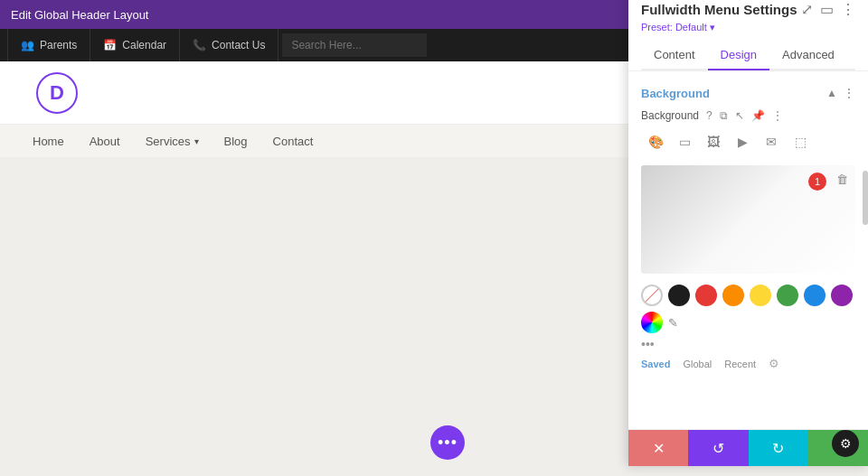 Image resolution: width=868 pixels, height=476 pixels. What do you see at coordinates (808, 56) in the screenshot?
I see `tab-advanced: Advanced` at bounding box center [808, 56].